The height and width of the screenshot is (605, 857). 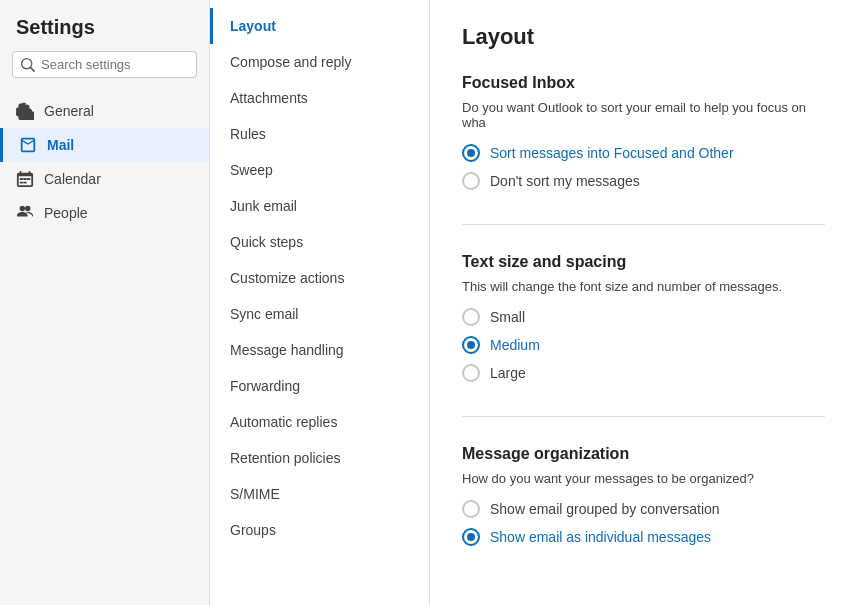 I want to click on middle-item-groups: Groups, so click(x=320, y=530).